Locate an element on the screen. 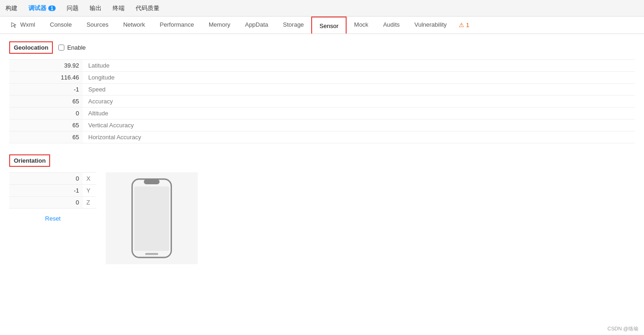 The height and width of the screenshot is (335, 644). tab-memory: Memory is located at coordinates (220, 25).